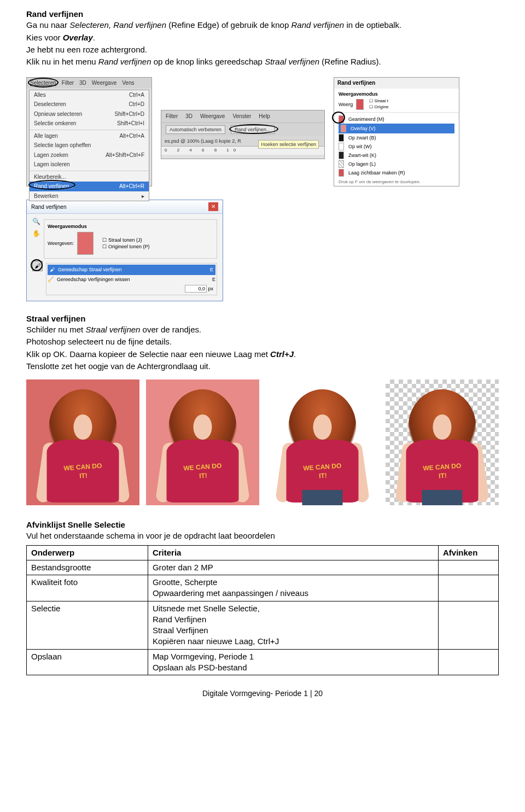 The width and height of the screenshot is (525, 812). Describe the element at coordinates (293, 641) in the screenshot. I see `t: Kopiëren naar nieuwe Laag, Ctrl+J` at that location.